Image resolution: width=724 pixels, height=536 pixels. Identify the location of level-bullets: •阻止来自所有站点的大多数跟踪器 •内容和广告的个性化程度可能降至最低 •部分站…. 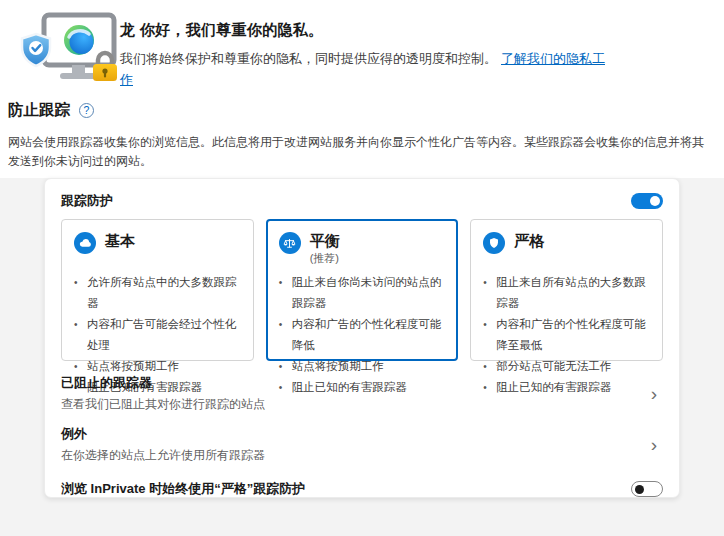
(566, 335).